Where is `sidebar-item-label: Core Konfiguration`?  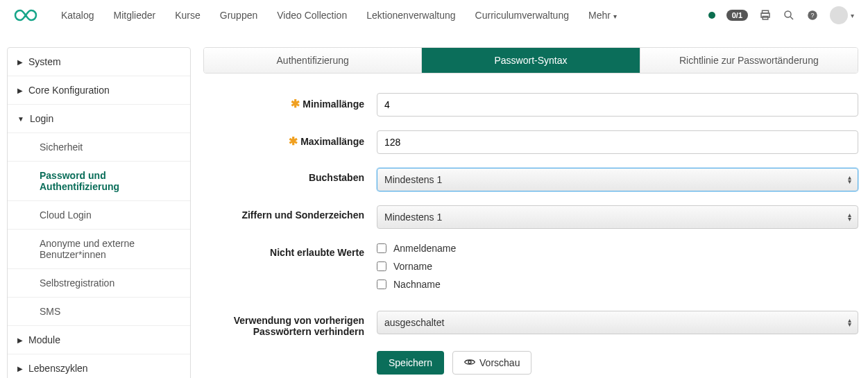 sidebar-item-label: Core Konfiguration is located at coordinates (69, 90).